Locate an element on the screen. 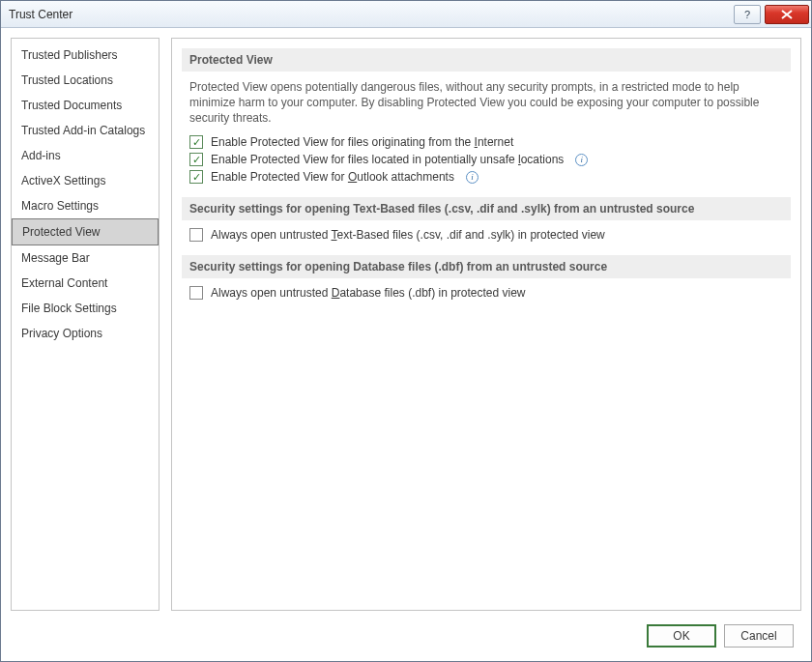 This screenshot has width=812, height=662. cancel-button: Cancel is located at coordinates (759, 636).